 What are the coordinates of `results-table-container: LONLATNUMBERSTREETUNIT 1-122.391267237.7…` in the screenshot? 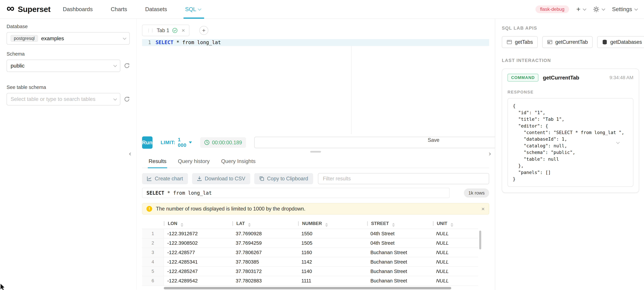 It's located at (316, 252).